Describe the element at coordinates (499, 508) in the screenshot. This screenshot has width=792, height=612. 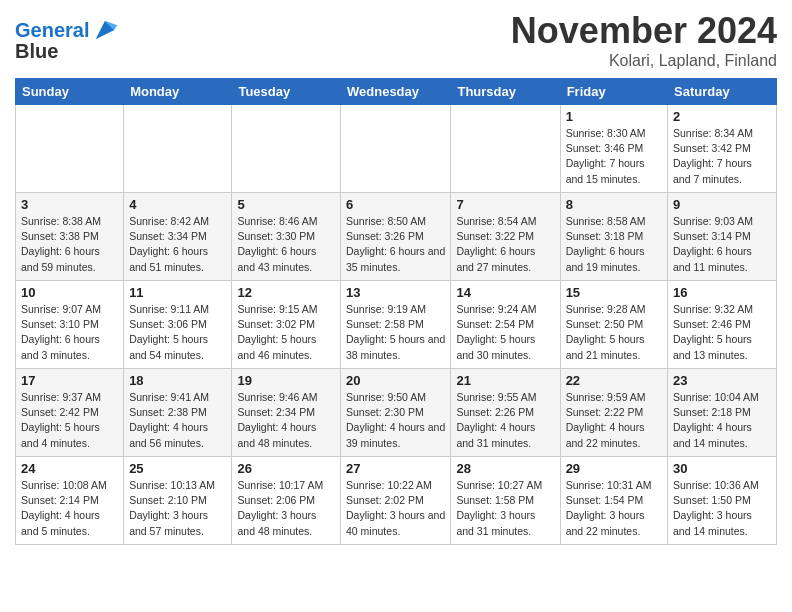
I see `day-detail: Sunrise: 10:27 AMSunset: 1:58 PMDaylight…` at that location.